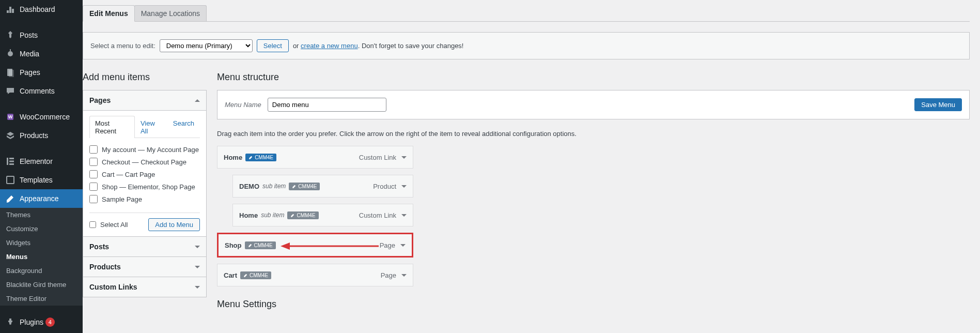 This screenshot has width=980, height=333. I want to click on menu-item-title: DEMO, so click(249, 186).